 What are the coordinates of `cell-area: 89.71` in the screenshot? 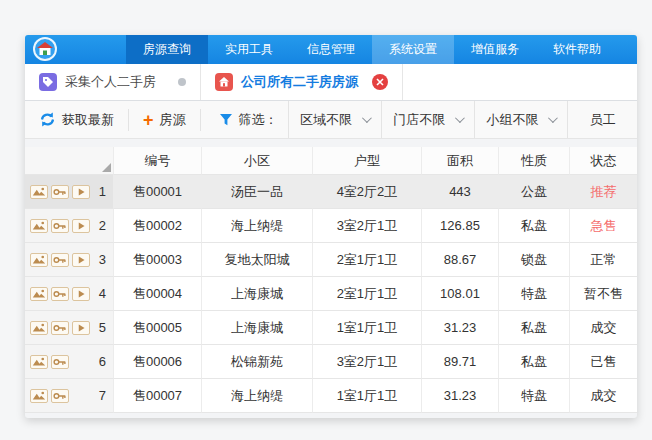 It's located at (460, 362).